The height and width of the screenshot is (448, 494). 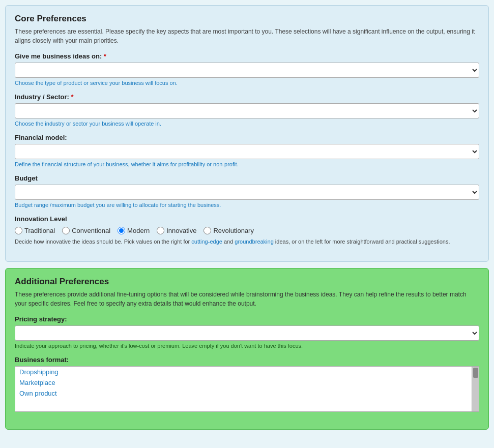 I want to click on innovation-level-group: Innovation Level Traditional Conventiona…, so click(x=247, y=231).